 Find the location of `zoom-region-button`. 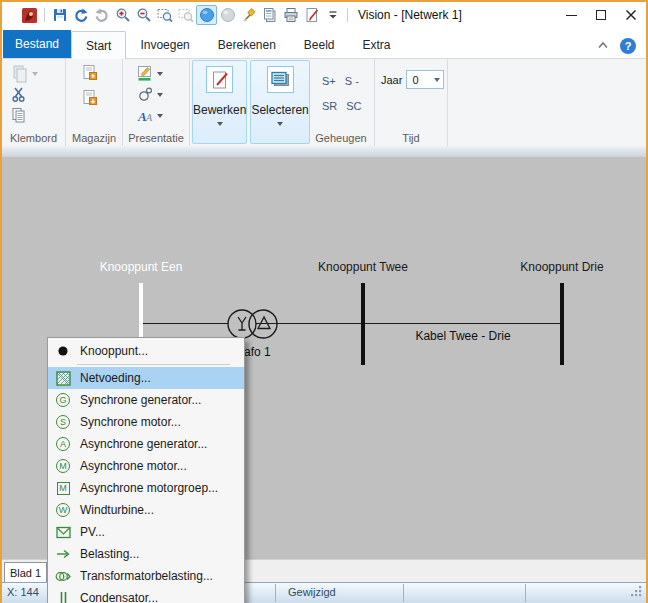

zoom-region-button is located at coordinates (186, 15).